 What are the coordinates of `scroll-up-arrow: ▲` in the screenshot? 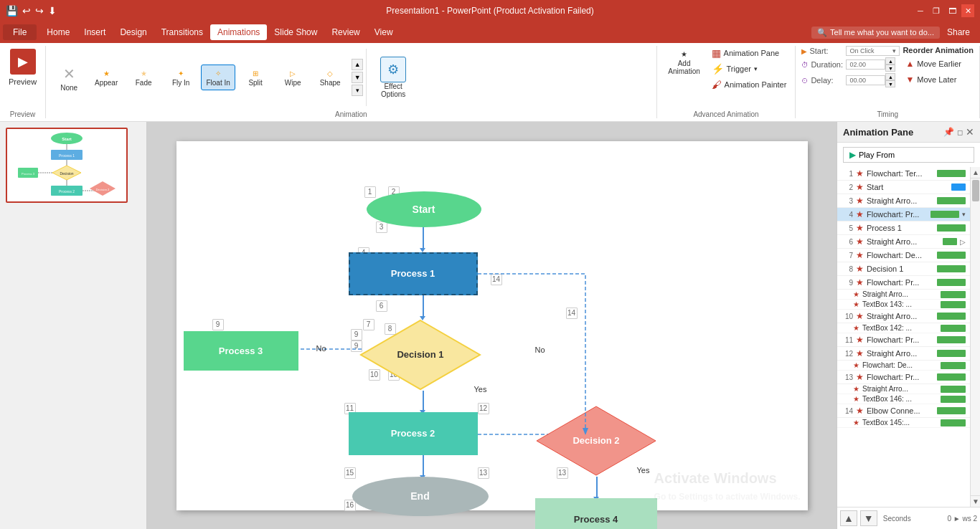 It's located at (976, 173).